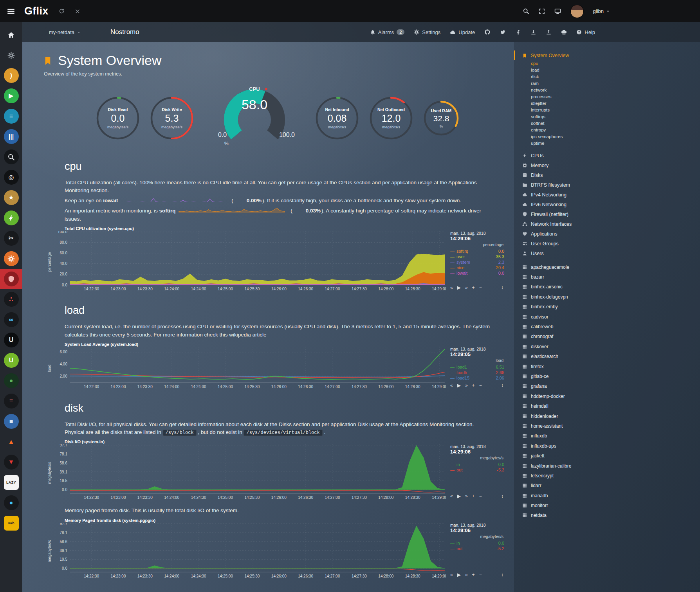 The image size is (700, 592). Describe the element at coordinates (503, 32) in the screenshot. I see `twitter-button` at that location.